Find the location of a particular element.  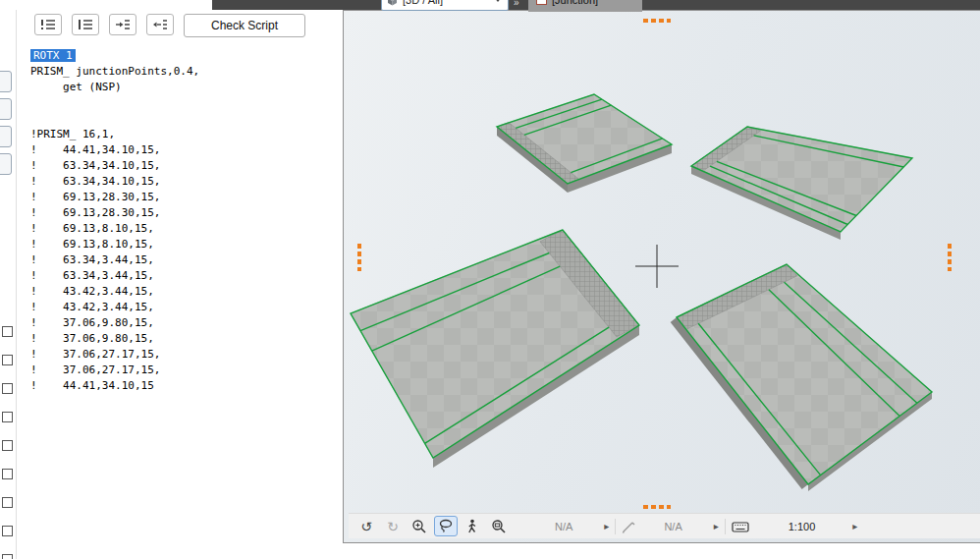

view-selector-combo: [3D / All] is located at coordinates (445, 6).